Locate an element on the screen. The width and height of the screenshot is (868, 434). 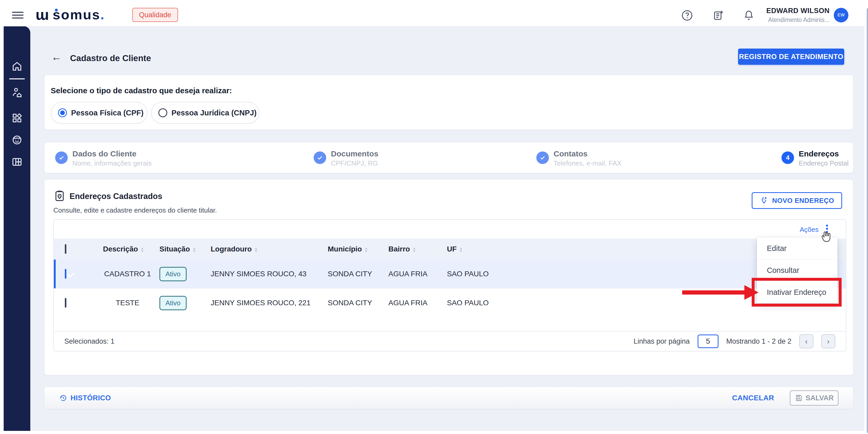
modules-grid-icon is located at coordinates (17, 118).